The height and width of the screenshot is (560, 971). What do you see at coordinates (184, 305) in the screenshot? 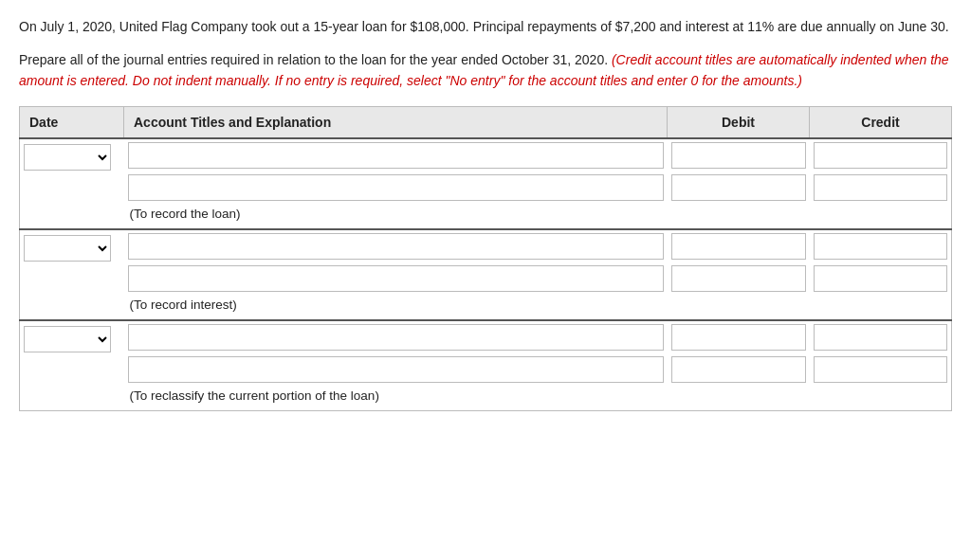
I see `interest-note: (To record interest)` at bounding box center [184, 305].